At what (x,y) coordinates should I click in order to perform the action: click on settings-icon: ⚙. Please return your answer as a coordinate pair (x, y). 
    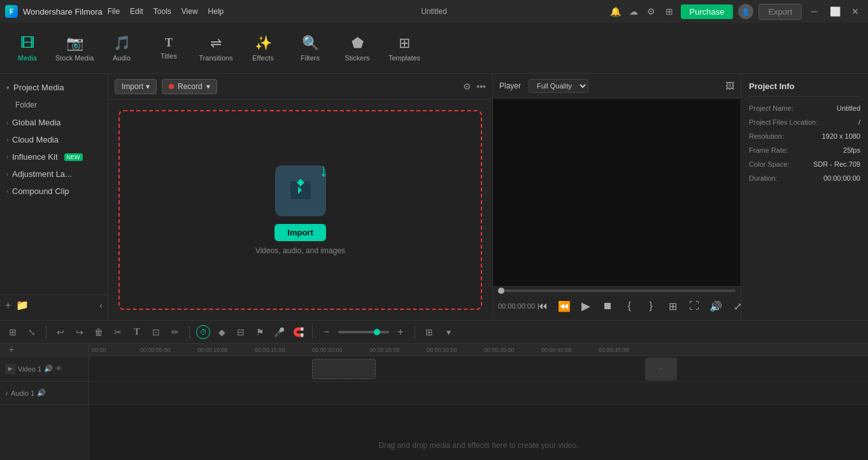
    Looking at the image, I should click on (651, 11).